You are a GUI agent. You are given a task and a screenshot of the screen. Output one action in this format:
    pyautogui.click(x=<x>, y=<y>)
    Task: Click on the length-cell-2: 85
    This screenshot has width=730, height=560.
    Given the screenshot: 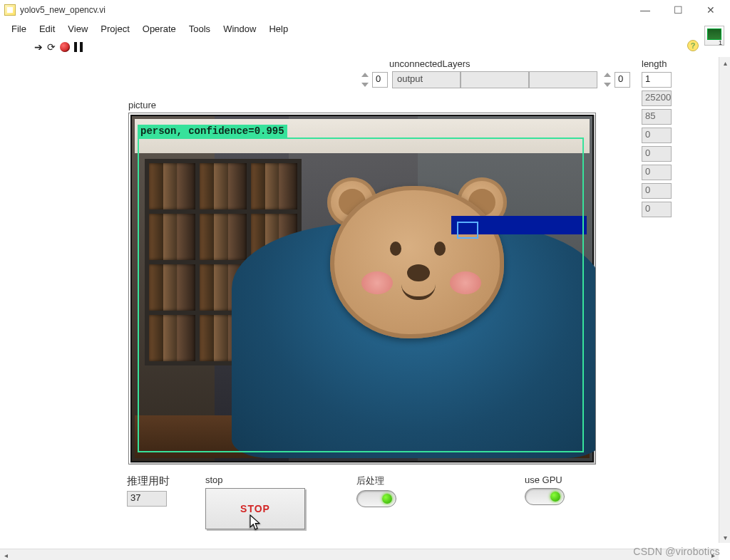 What is the action you would take?
    pyautogui.click(x=657, y=117)
    